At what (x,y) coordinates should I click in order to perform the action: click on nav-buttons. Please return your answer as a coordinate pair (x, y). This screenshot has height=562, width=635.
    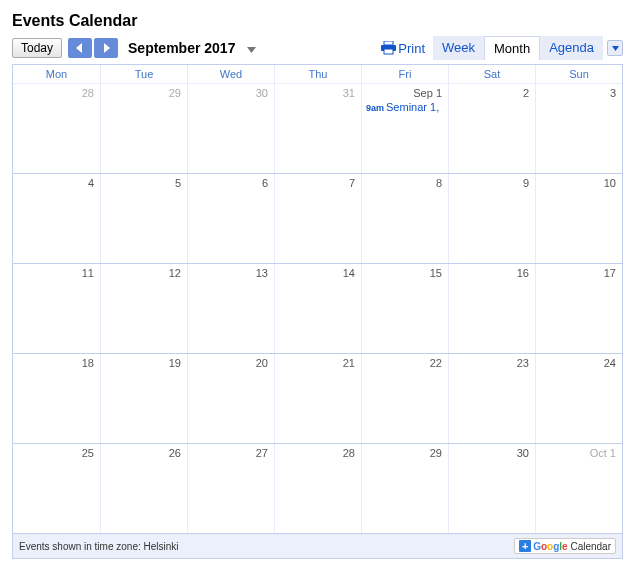
    Looking at the image, I should click on (93, 48).